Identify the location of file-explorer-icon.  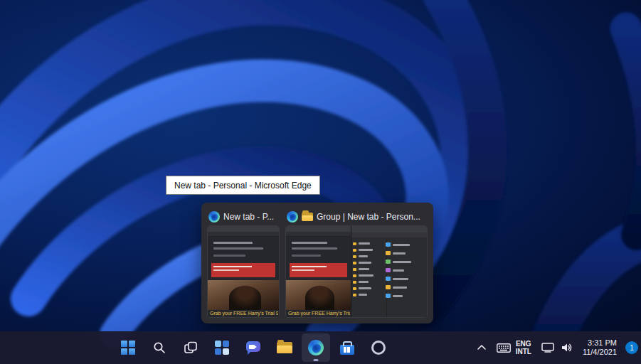
(285, 348).